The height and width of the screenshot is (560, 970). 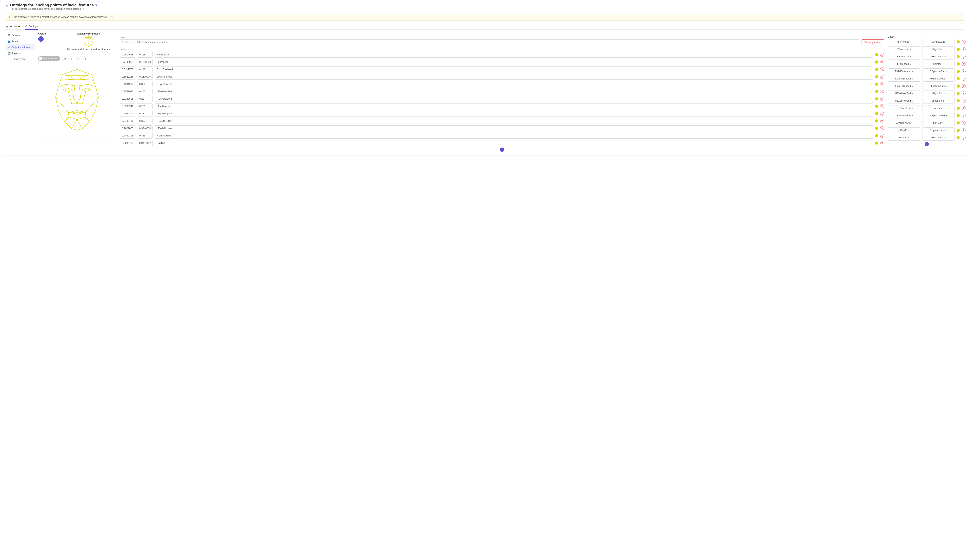 What do you see at coordinates (96, 5) in the screenshot?
I see `edit-title-icon: ✎` at bounding box center [96, 5].